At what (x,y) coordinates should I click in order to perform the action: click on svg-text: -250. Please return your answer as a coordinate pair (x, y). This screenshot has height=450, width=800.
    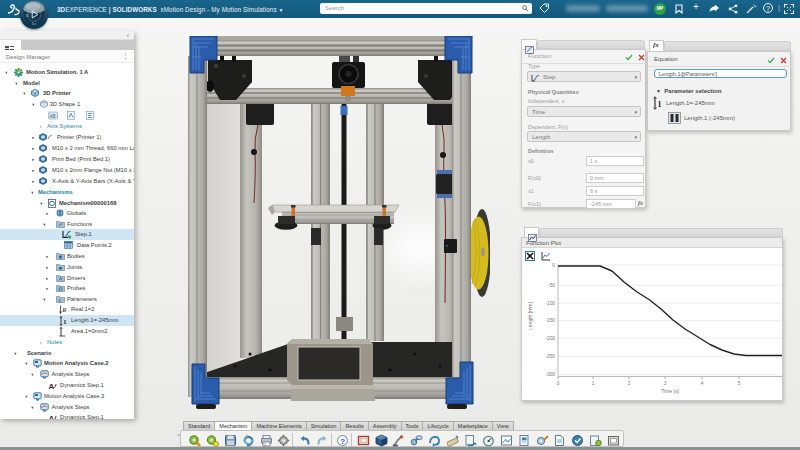
    Looking at the image, I should click on (550, 356).